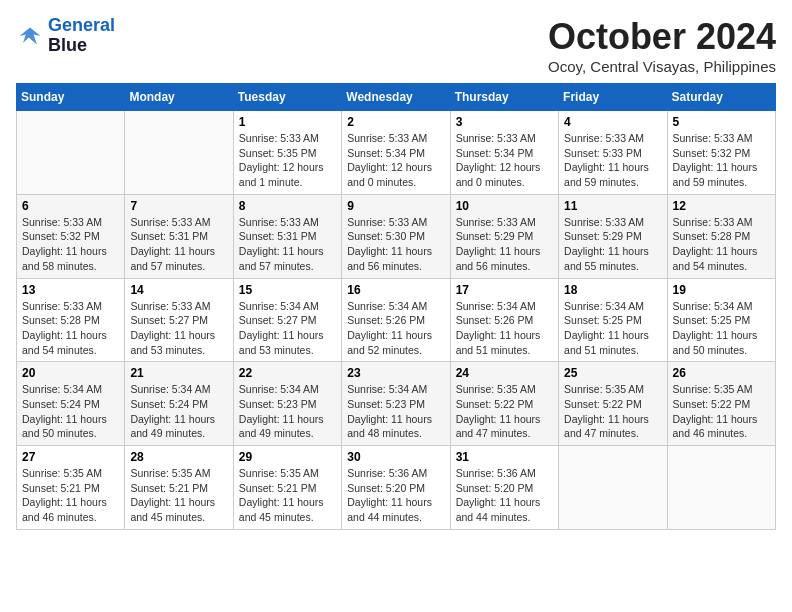  I want to click on day-of-week-header: Wednesday, so click(396, 98).